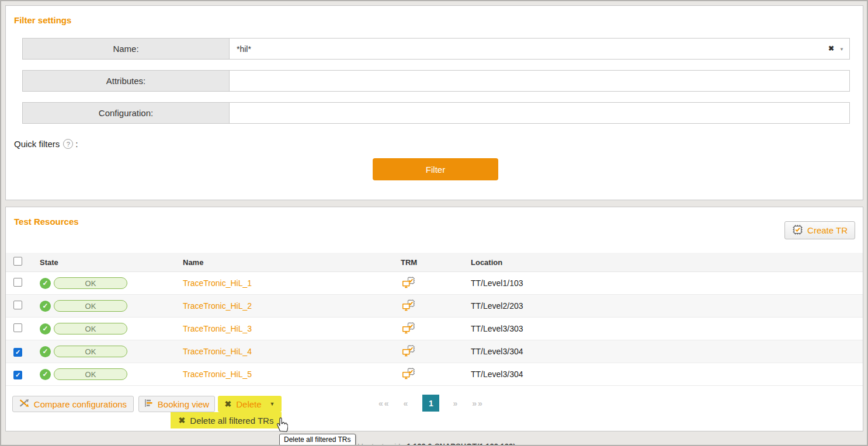 This screenshot has width=868, height=446. What do you see at coordinates (436, 81) in the screenshot?
I see `attributes-filter-row: Attributes:` at bounding box center [436, 81].